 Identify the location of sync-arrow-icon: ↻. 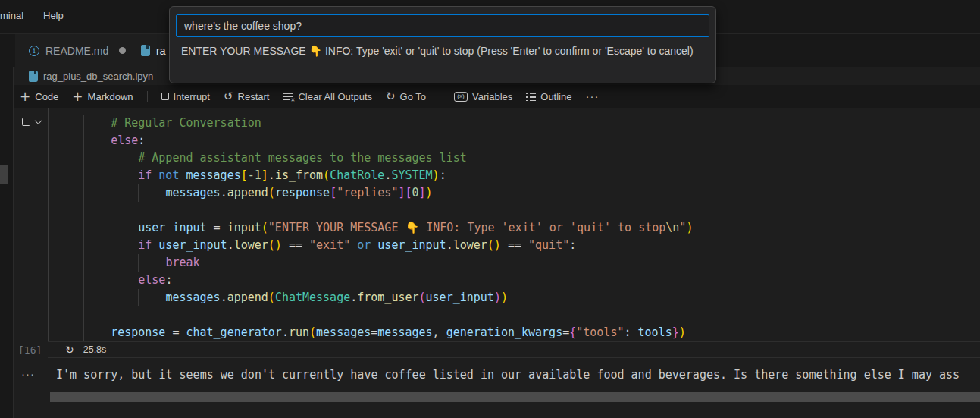
(391, 96).